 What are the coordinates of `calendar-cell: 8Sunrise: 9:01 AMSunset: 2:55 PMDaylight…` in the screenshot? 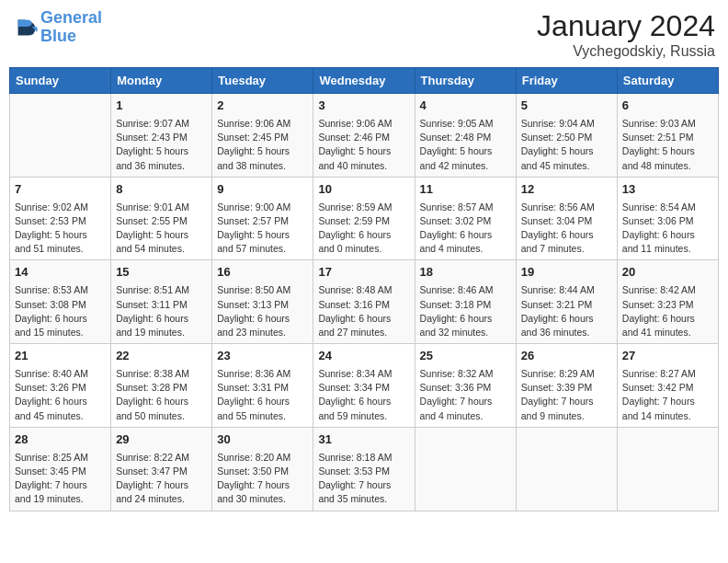 It's located at (162, 219).